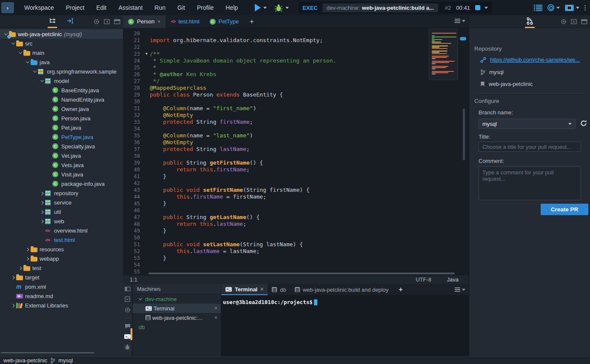 This screenshot has height=364, width=590. Describe the element at coordinates (48, 353) in the screenshot. I see `tree-horizontal-scrollbar` at that location.